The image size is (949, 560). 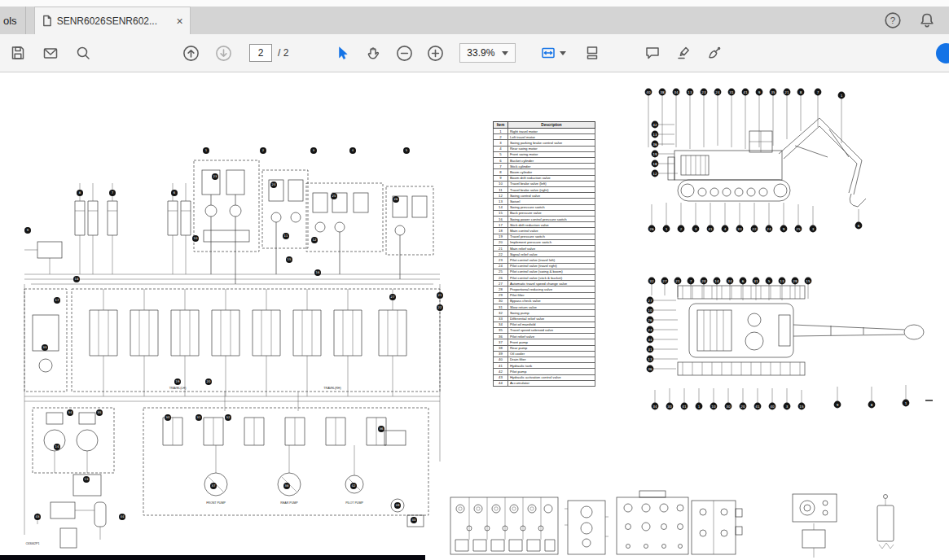 I want to click on svg-text: 17, so click(x=57, y=300).